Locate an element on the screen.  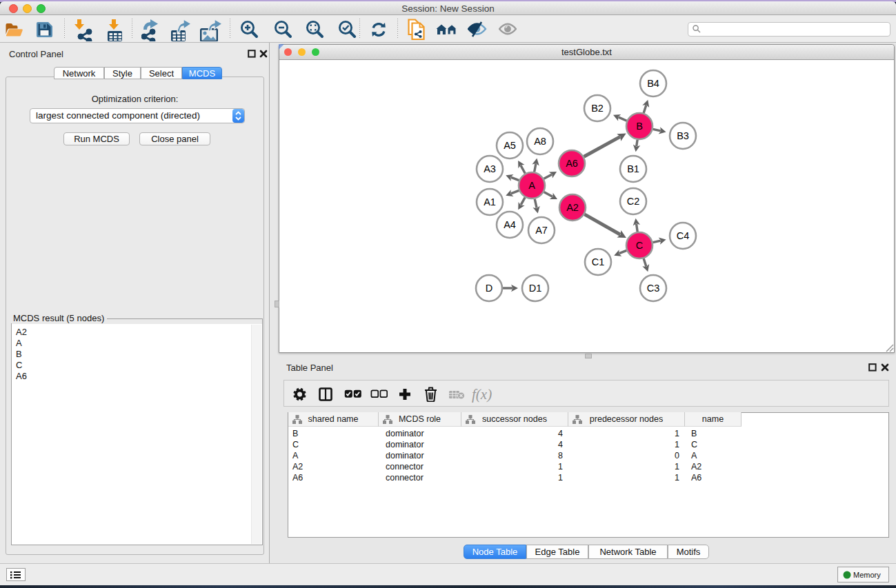
svg-text: B4 is located at coordinates (653, 83).